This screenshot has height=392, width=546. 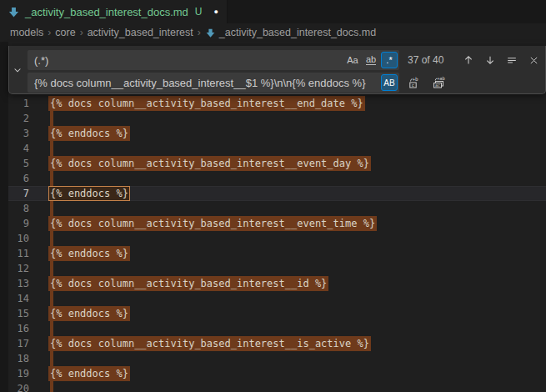 I want to click on line-number: 20, so click(x=18, y=387).